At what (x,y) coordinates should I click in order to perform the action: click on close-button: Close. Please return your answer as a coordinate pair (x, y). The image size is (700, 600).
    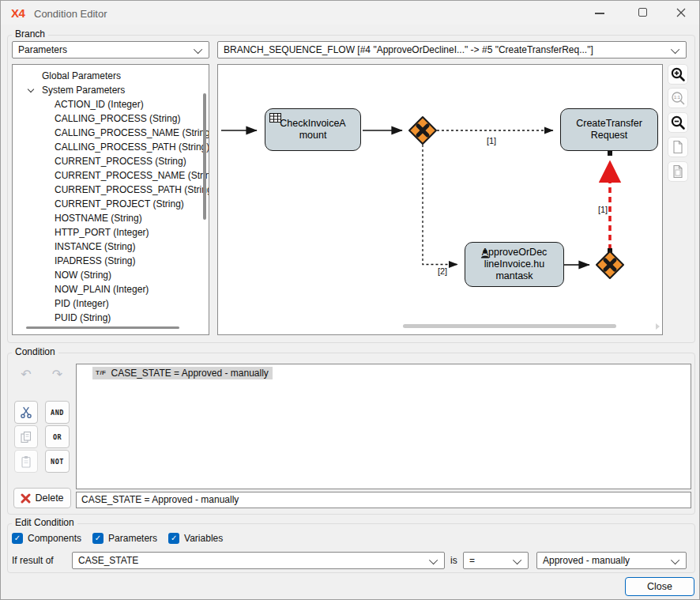
    Looking at the image, I should click on (660, 587).